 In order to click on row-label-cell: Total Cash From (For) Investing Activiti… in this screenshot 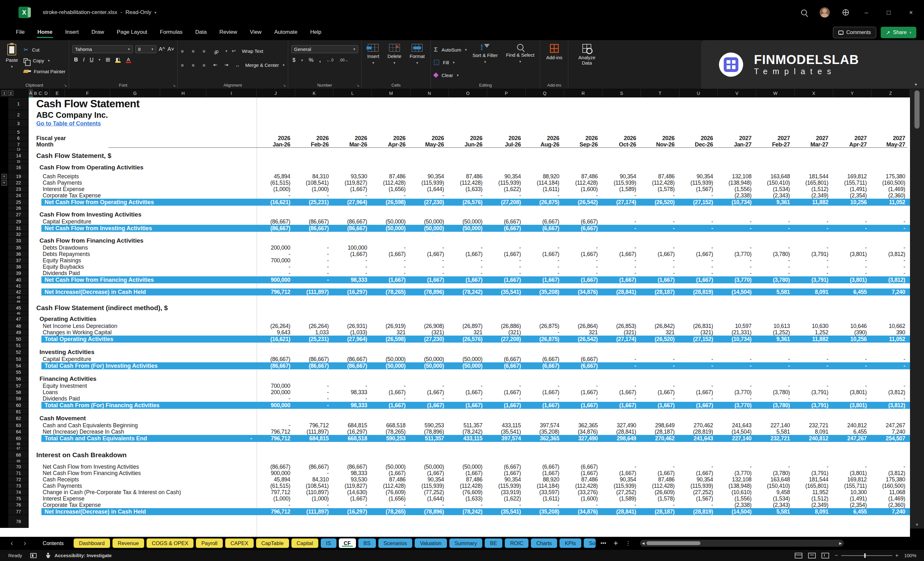, I will do `click(149, 366)`.